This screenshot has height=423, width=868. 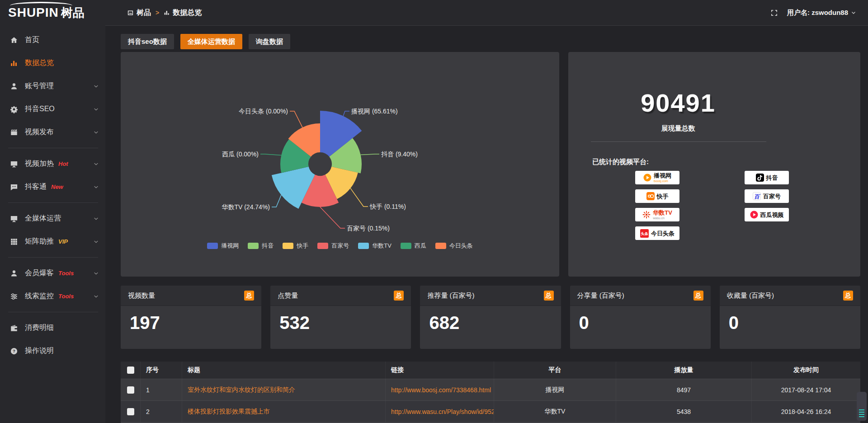 I want to click on menu-tag: Tools, so click(x=66, y=273).